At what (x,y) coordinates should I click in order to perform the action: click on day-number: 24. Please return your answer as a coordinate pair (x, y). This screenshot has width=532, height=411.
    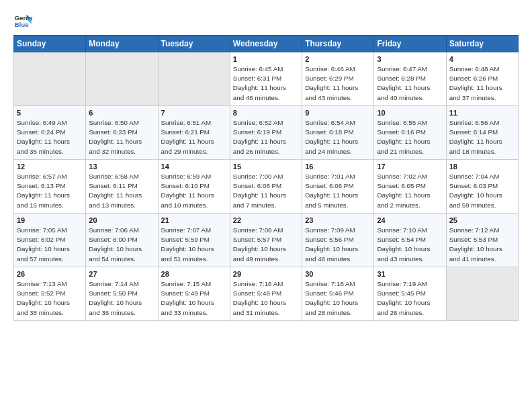
    Looking at the image, I should click on (410, 220).